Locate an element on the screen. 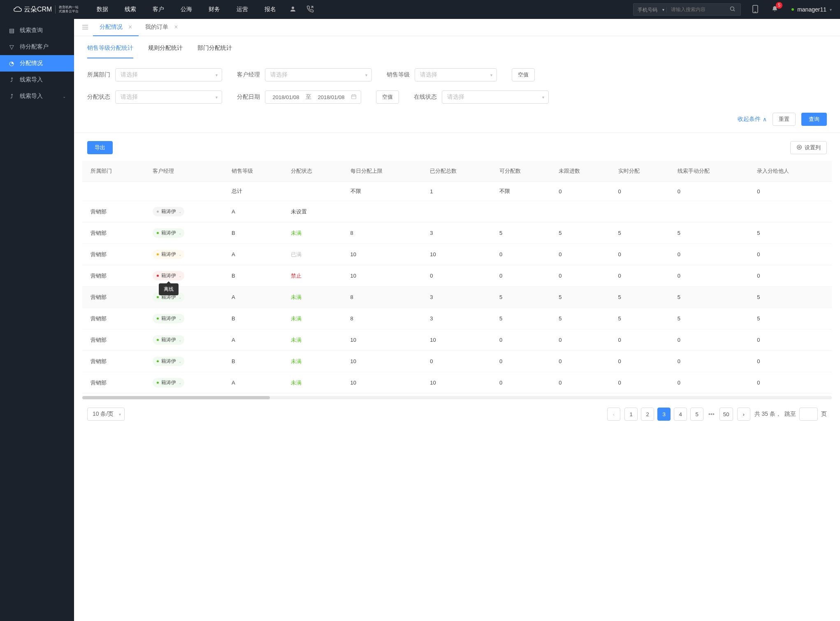  top-header: 云朵CRM 教育机构一站 式服务云平台 数据线索客户公海财务运营报名 手机号码 … is located at coordinates (420, 9).